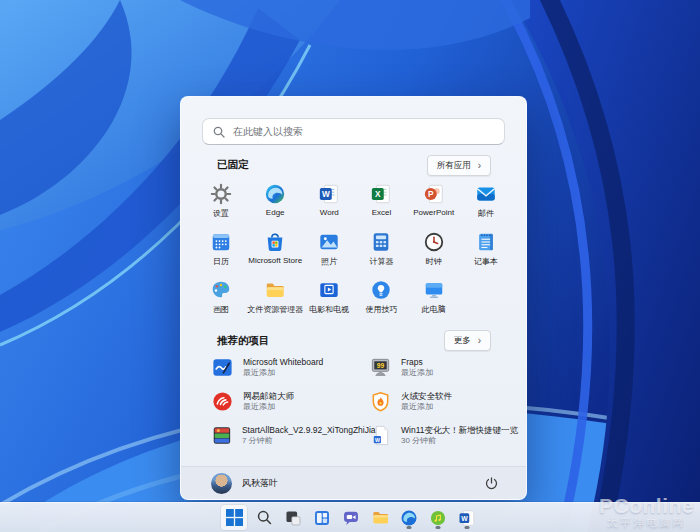  What do you see at coordinates (434, 290) in the screenshot?
I see `this-pc-monitor-icon` at bounding box center [434, 290].